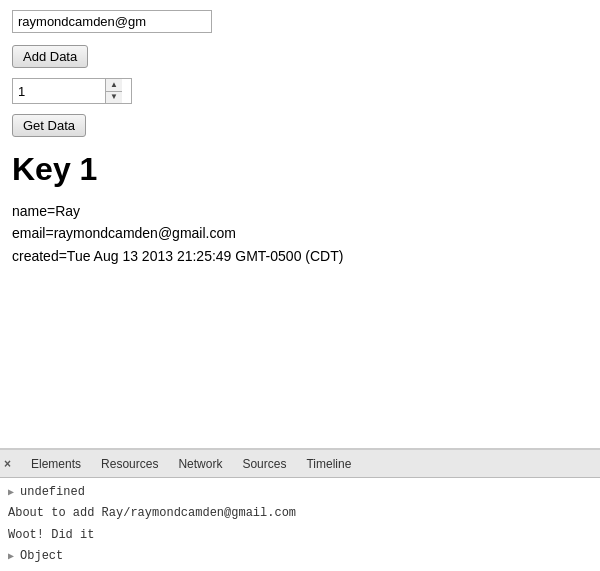 The height and width of the screenshot is (571, 600). What do you see at coordinates (11, 556) in the screenshot?
I see `console-arrow-3: ▶` at bounding box center [11, 556].